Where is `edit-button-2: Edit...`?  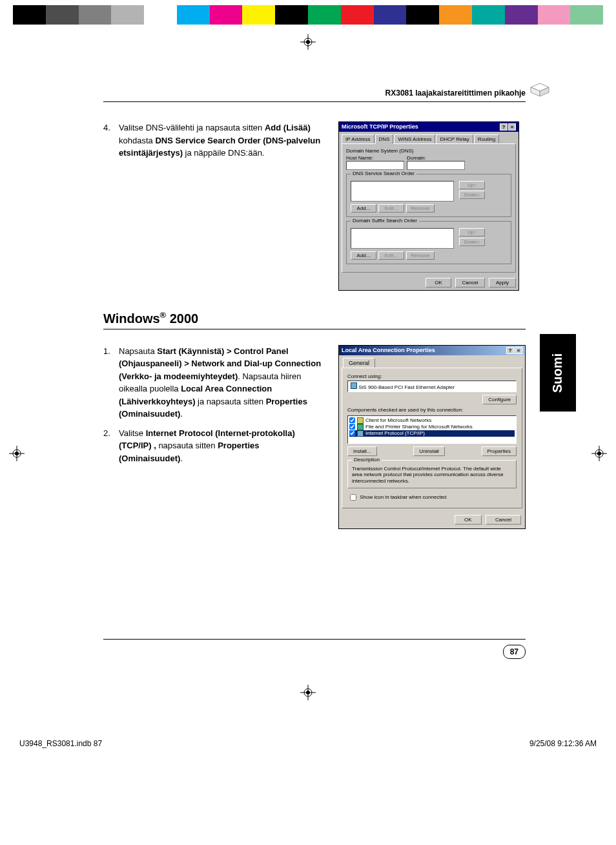
edit-button-2: Edit... is located at coordinates (391, 256).